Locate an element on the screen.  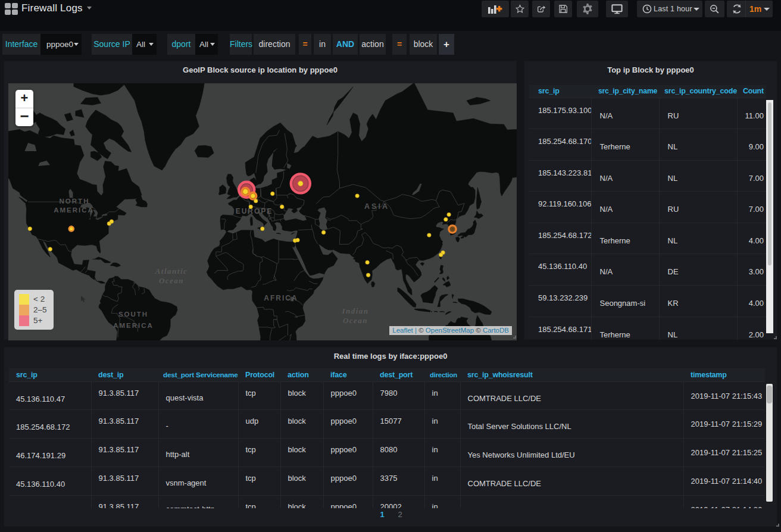
svg-text: AFRICA is located at coordinates (281, 298).